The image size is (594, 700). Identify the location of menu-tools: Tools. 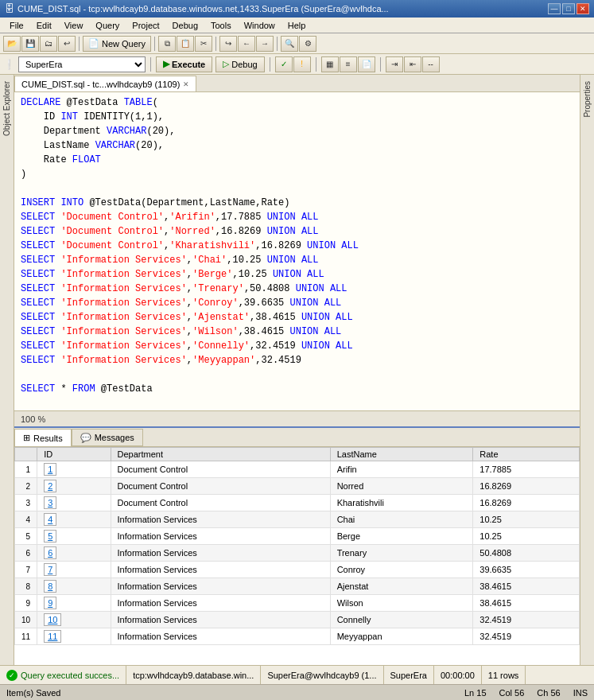
(221, 25).